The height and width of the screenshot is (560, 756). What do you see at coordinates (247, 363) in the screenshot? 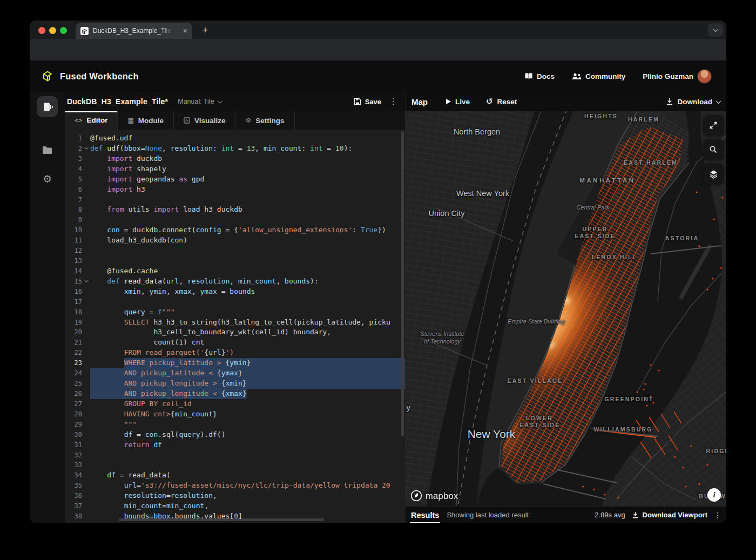
I see `code-text: WHERE pickup_latitude > {ymin}` at bounding box center [247, 363].